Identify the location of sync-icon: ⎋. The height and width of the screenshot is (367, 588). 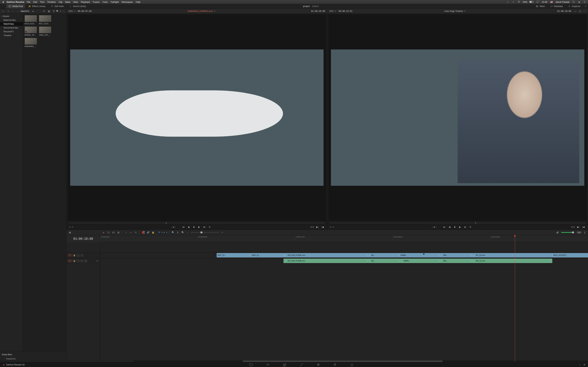
(513, 2).